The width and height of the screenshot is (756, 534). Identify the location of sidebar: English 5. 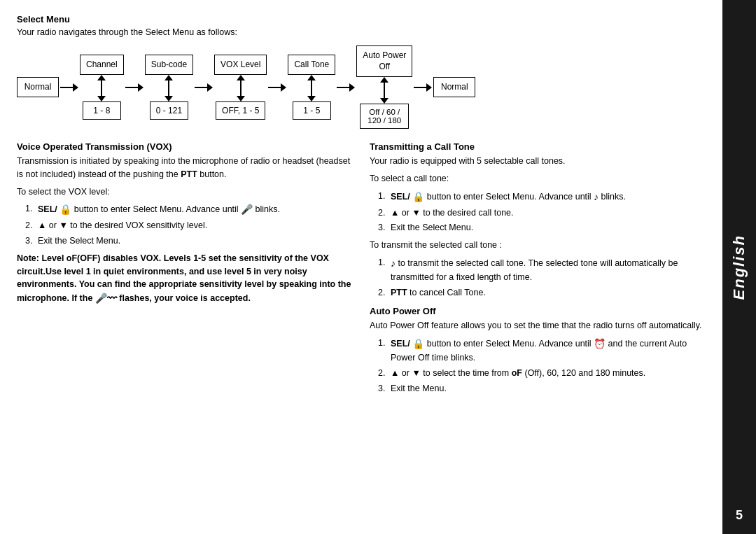
(739, 267).